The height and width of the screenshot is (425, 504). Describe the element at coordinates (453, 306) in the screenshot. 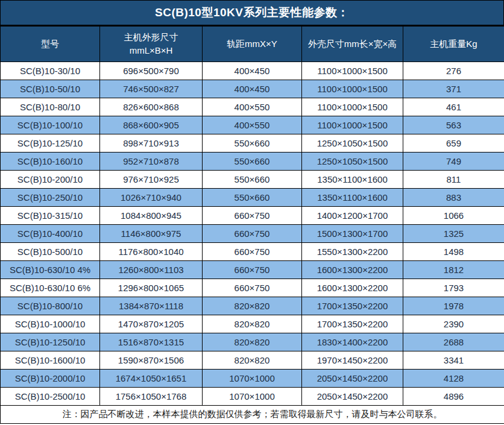

I see `cell-weight: 1978` at that location.